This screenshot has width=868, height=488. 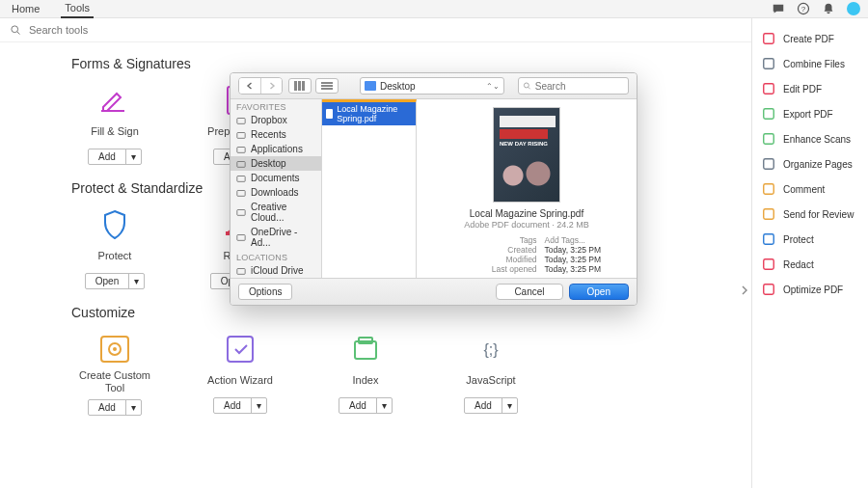 I want to click on favorites-header: Favorites, so click(x=276, y=106).